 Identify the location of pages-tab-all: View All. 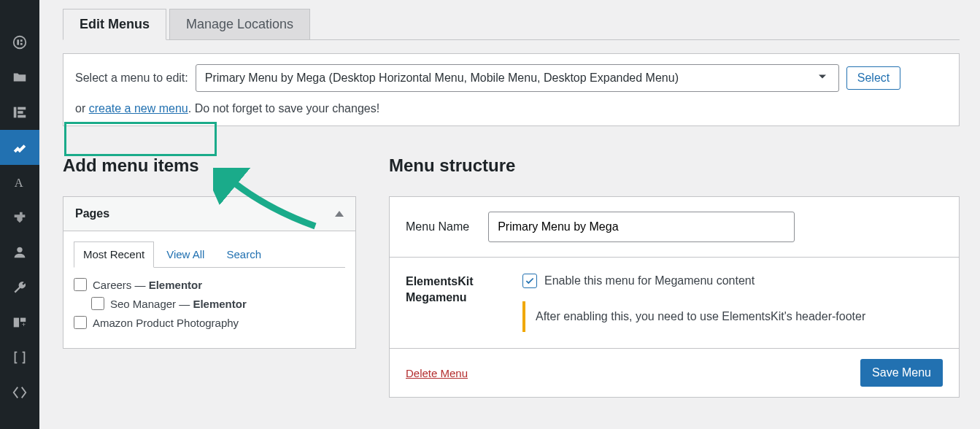
(185, 254).